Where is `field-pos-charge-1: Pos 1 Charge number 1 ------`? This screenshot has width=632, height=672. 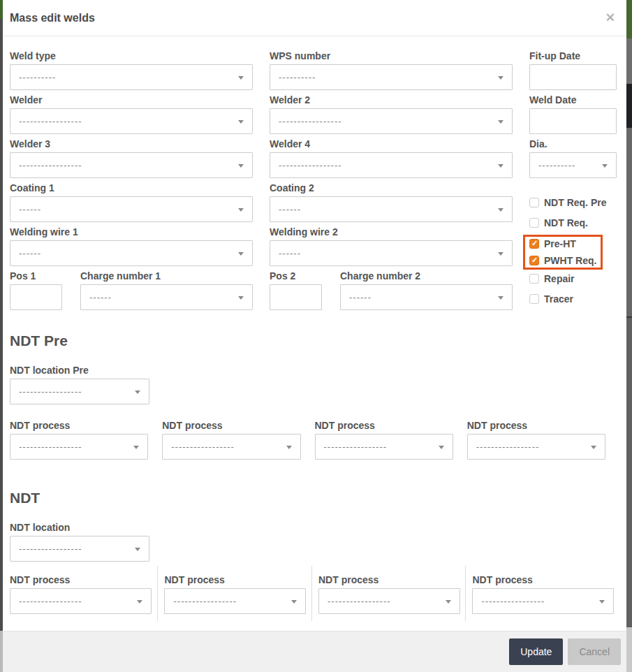 field-pos-charge-1: Pos 1 Charge number 1 ------ is located at coordinates (131, 291).